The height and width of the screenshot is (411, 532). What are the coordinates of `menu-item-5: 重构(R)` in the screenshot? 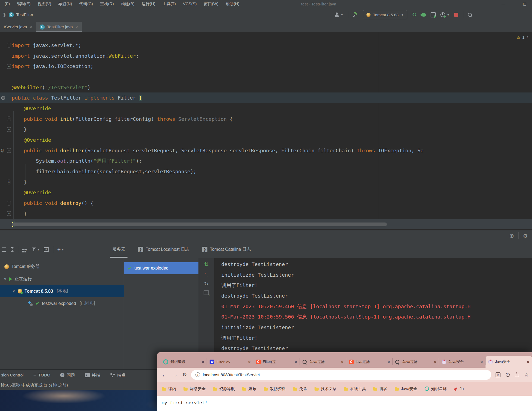 It's located at (107, 4).